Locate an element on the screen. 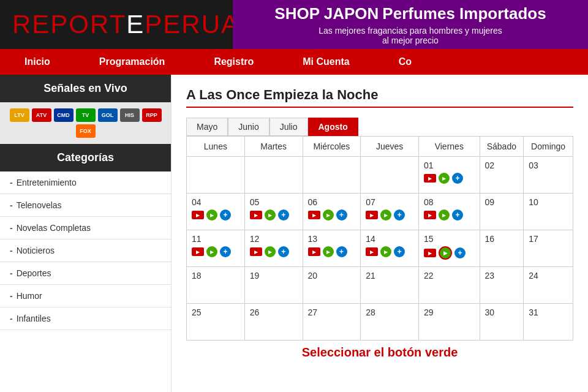 This screenshot has height=392, width=588. calendar-cell: 09 is located at coordinates (502, 212).